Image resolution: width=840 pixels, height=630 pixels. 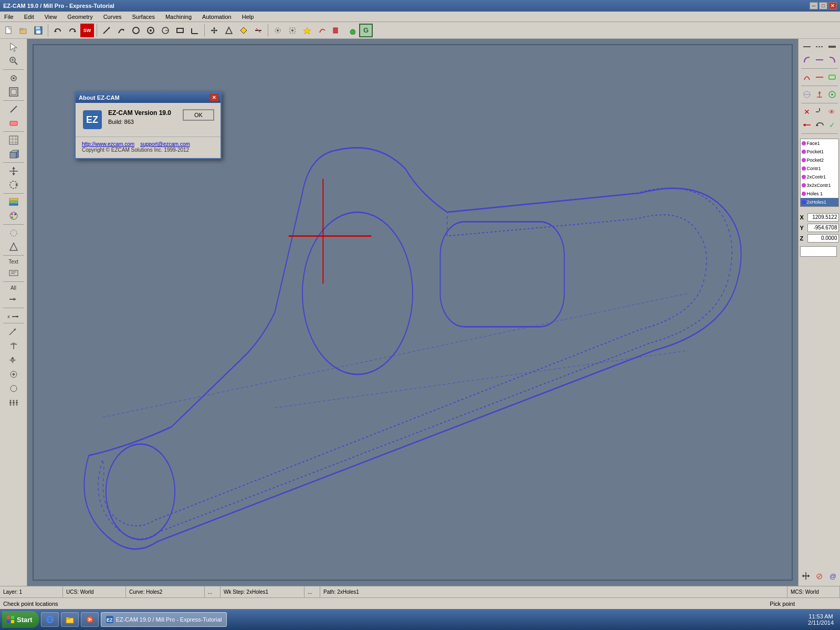 I want to click on rp-snap, so click(x=820, y=112).